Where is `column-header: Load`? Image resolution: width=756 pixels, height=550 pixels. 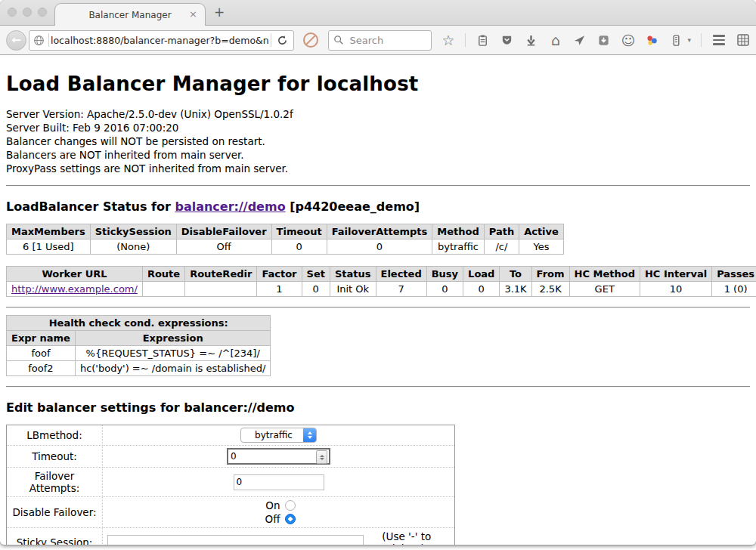 column-header: Load is located at coordinates (482, 274).